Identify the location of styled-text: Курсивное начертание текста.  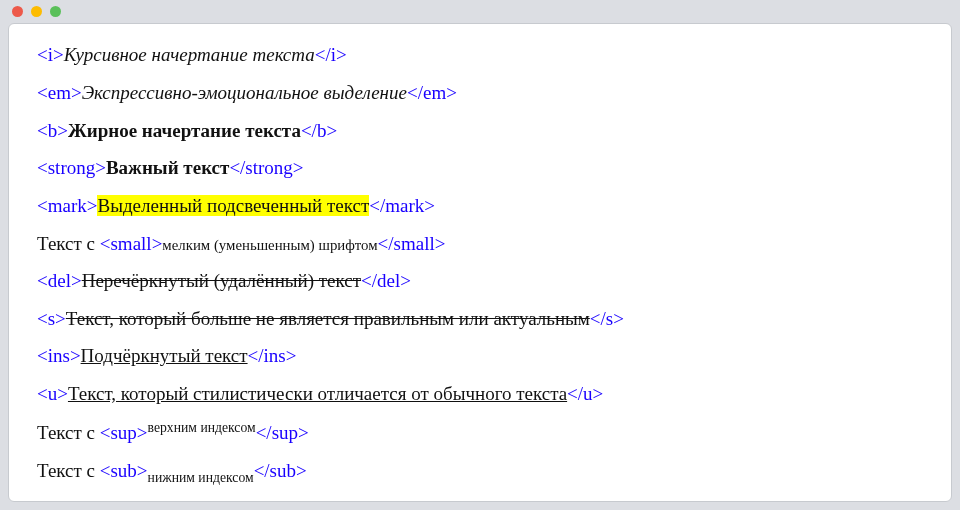
(190, 54).